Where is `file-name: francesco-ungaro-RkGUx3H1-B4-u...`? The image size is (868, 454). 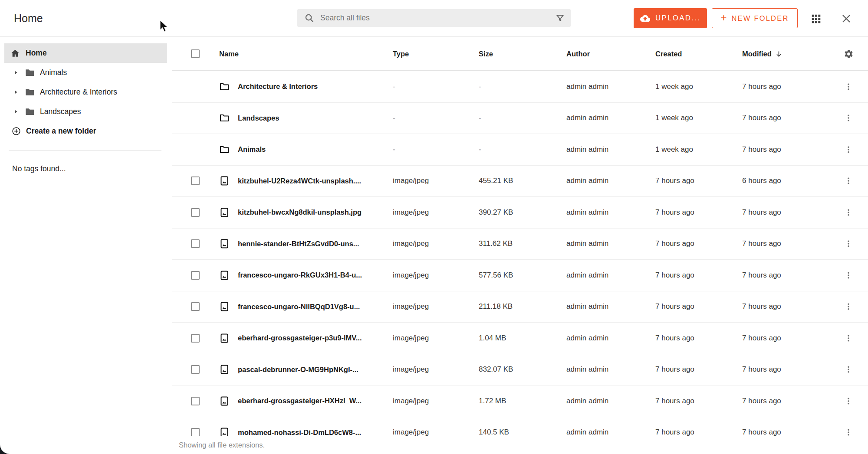
file-name: francesco-ungaro-RkGUx3H1-B4-u... is located at coordinates (300, 275).